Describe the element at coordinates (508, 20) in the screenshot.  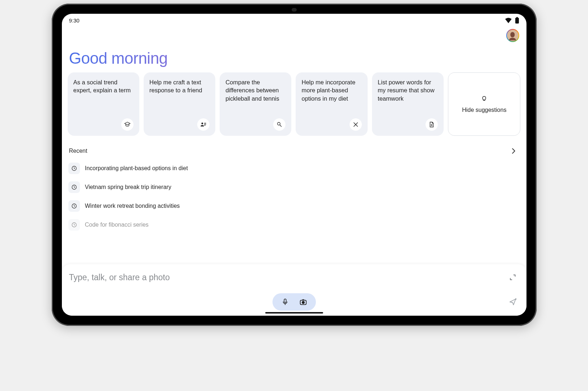
I see `wifi-icon` at that location.